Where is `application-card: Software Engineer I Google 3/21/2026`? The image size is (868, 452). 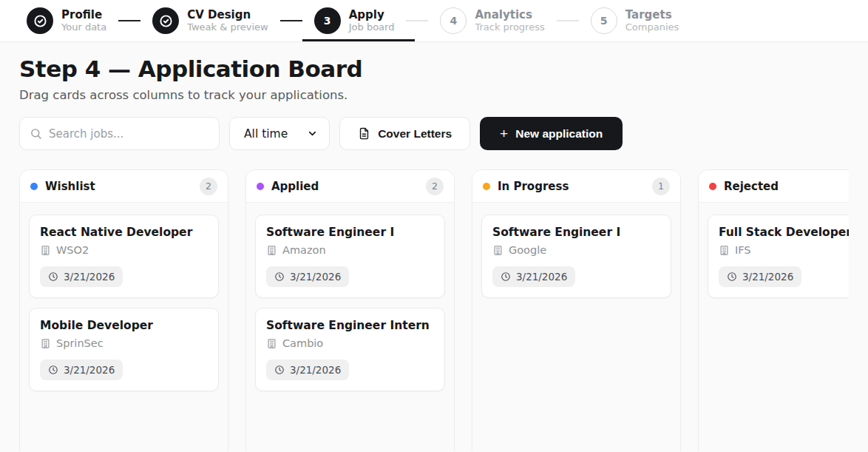 application-card: Software Engineer I Google 3/21/2026 is located at coordinates (577, 256).